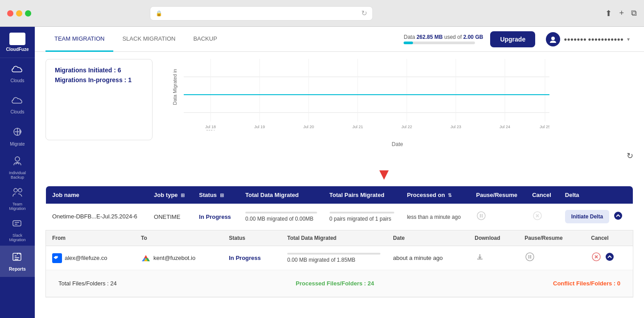 The height and width of the screenshot is (318, 644). What do you see at coordinates (630, 156) in the screenshot?
I see `refresh-button: ↻` at bounding box center [630, 156].